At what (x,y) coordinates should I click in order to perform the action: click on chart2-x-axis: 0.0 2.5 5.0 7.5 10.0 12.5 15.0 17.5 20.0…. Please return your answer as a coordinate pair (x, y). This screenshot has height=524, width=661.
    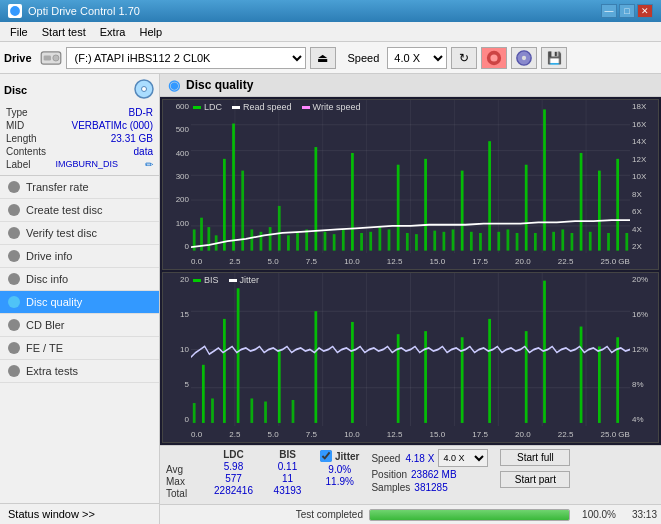
    Looking at the image, I should click on (410, 434).